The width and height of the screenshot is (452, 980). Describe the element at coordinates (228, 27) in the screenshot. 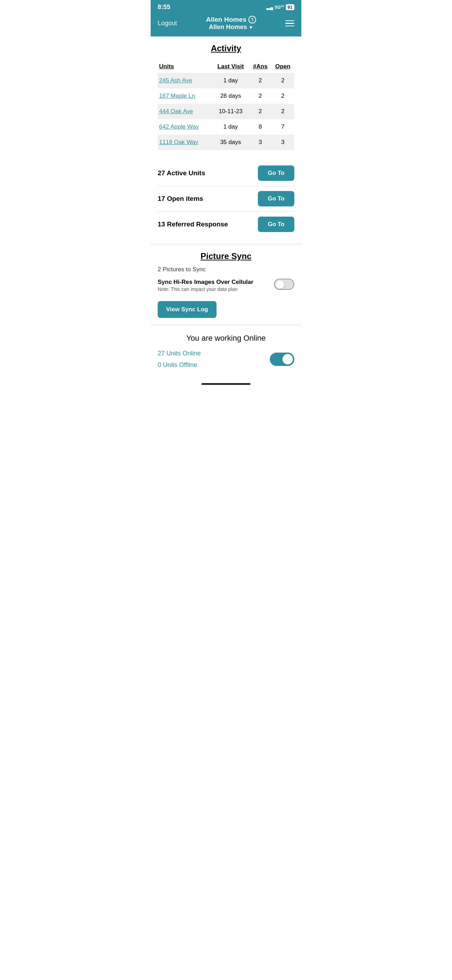

I see `org-selector-text: Allen Homes` at that location.